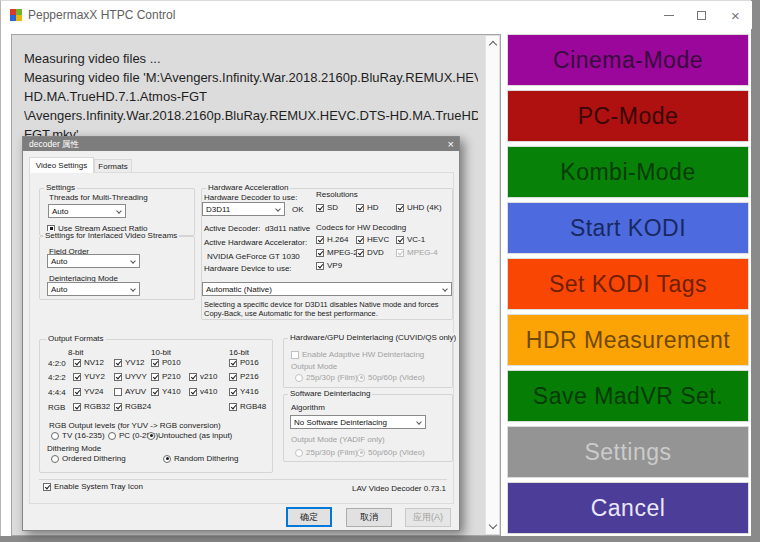 This screenshot has height=542, width=760. What do you see at coordinates (702, 15) in the screenshot?
I see `maximize-button` at bounding box center [702, 15].